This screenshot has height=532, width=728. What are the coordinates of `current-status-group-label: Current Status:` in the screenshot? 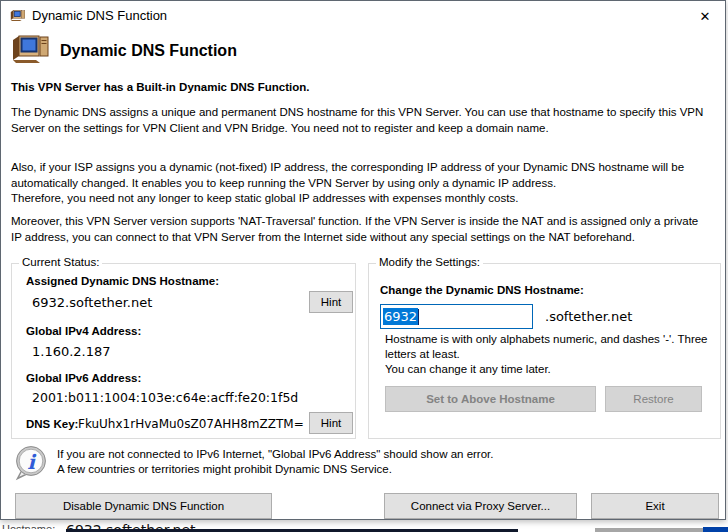 It's located at (60, 262).